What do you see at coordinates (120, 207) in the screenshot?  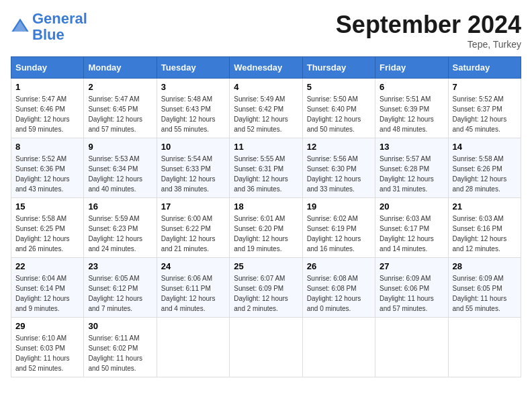 I see `day-number: 16` at bounding box center [120, 207].